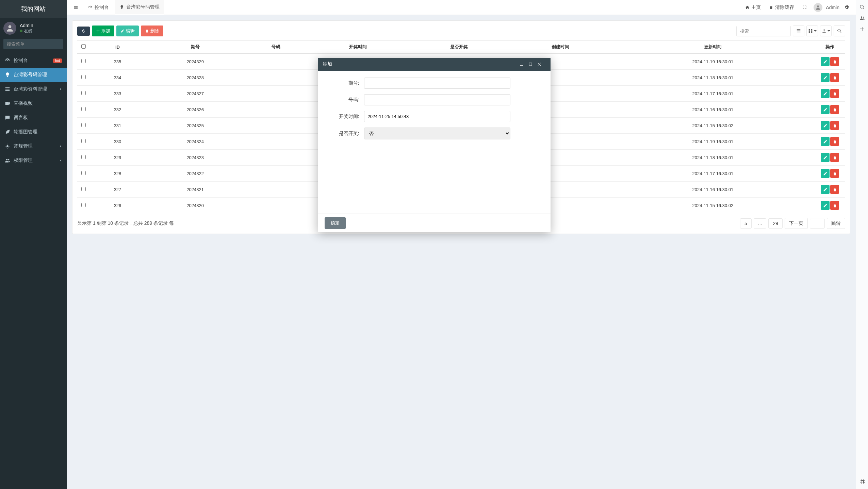  Describe the element at coordinates (541, 64) in the screenshot. I see `close-icon` at that location.